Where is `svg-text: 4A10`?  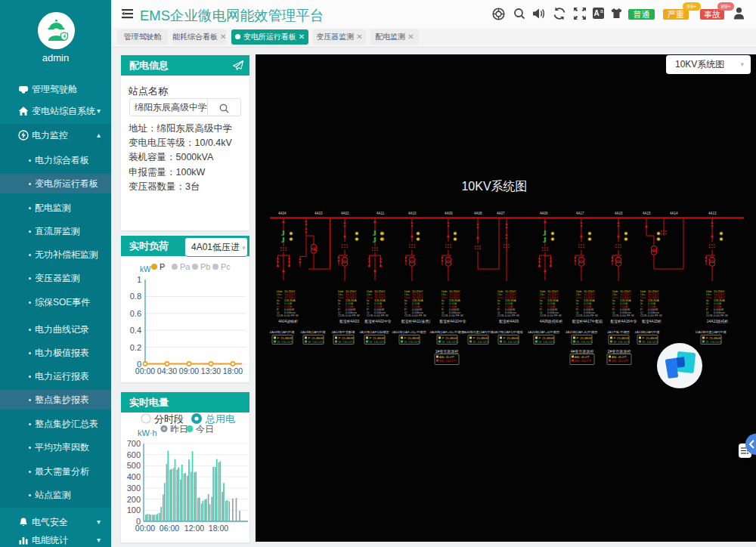 svg-text: 4A10 is located at coordinates (413, 213).